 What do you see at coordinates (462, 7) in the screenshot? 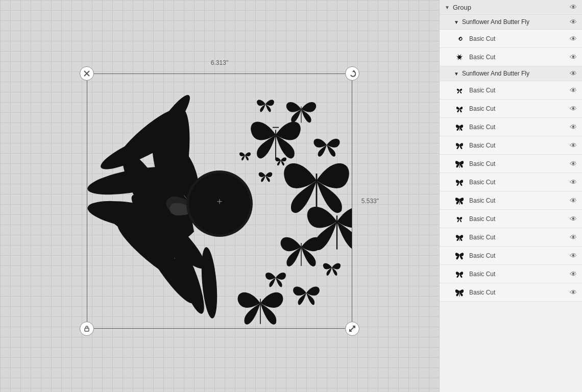
I see `group-label: Group` at bounding box center [462, 7].